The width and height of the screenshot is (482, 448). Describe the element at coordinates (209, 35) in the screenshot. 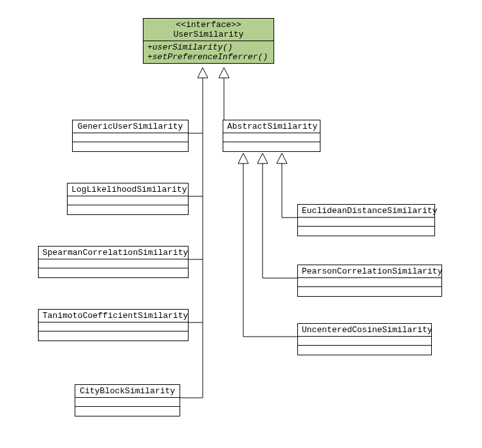

I see `class-name: UserSimilarity` at that location.